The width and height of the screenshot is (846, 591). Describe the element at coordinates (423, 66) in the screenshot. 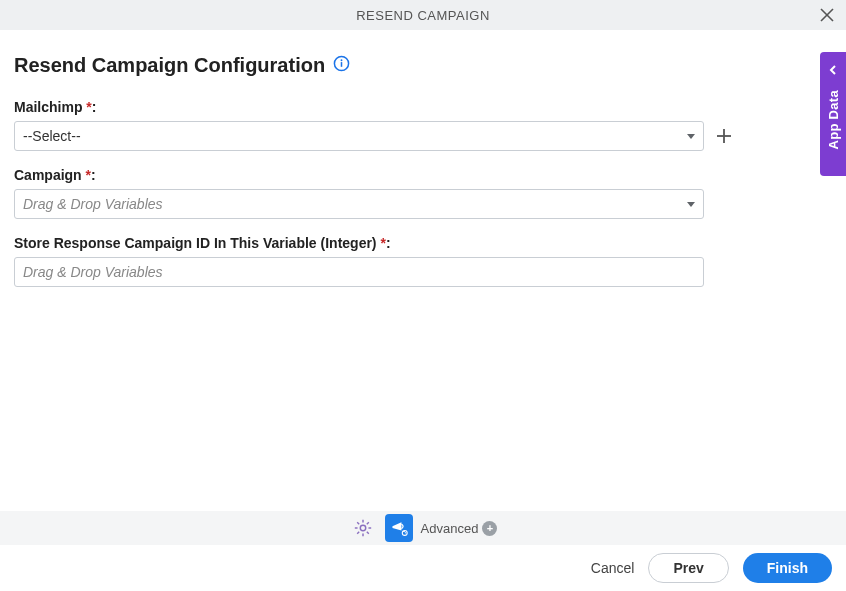

I see `page-heading-row: Resend Campaign Configuration` at that location.